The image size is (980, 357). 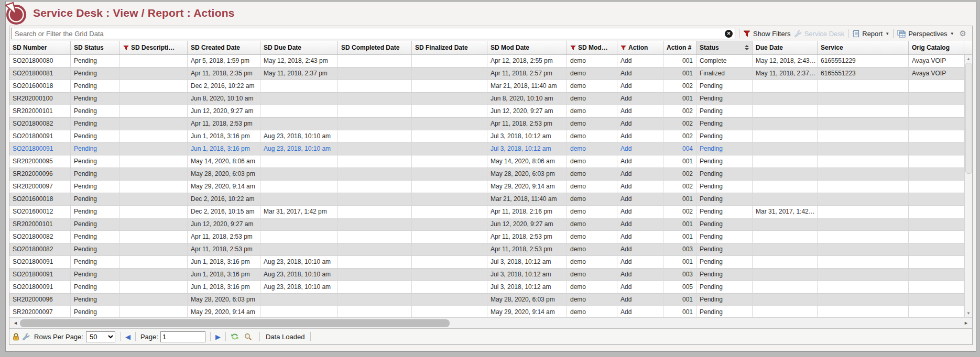 I want to click on horizontal-scrollbar: ◄ ►, so click(x=491, y=322).